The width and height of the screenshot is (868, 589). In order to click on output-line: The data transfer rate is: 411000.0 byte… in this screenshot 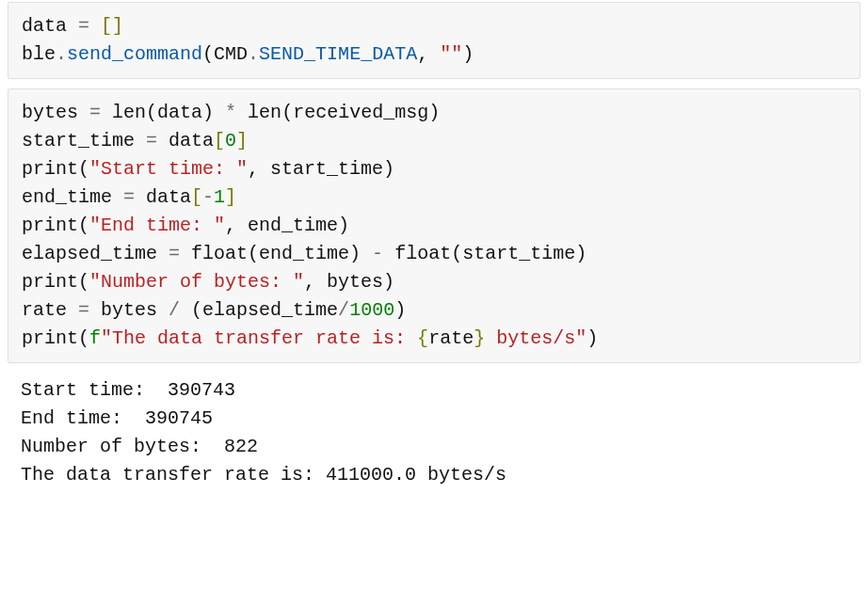, I will do `click(264, 474)`.